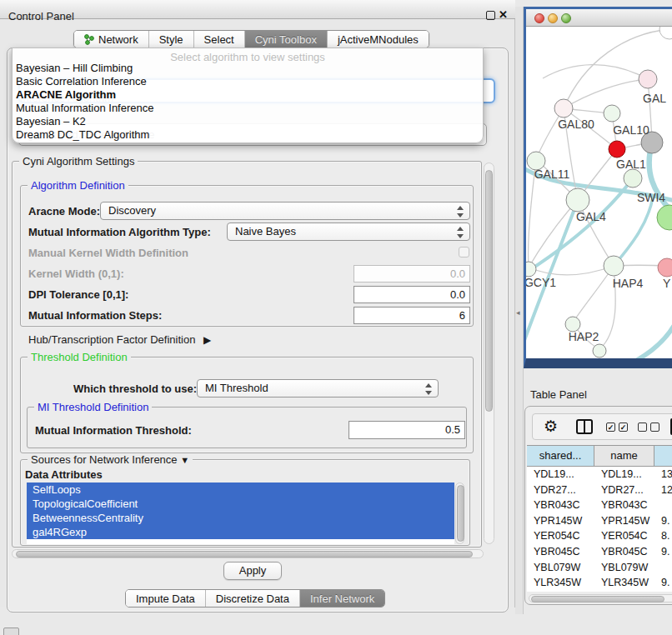 The image size is (672, 635). Describe the element at coordinates (664, 552) in the screenshot. I see `cell: 9.` at that location.